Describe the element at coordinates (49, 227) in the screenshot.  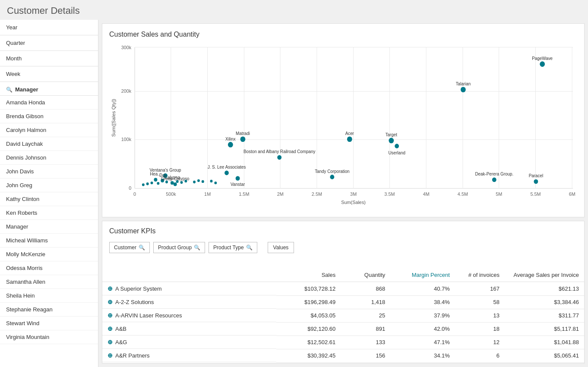
I see `manager-item: Manager` at that location.